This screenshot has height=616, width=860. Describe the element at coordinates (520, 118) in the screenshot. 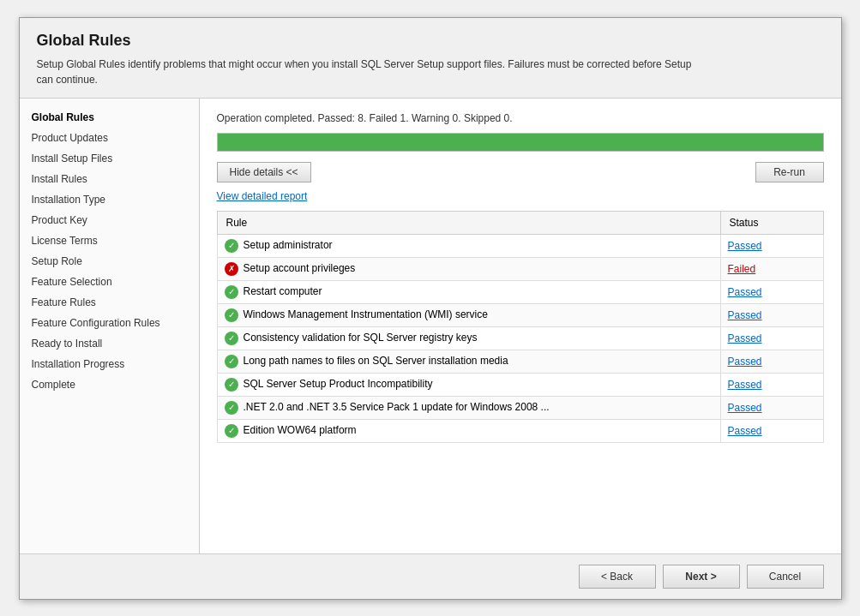

I see `operation-status: Operation completed. Passed: 8. Failed 1…` at that location.